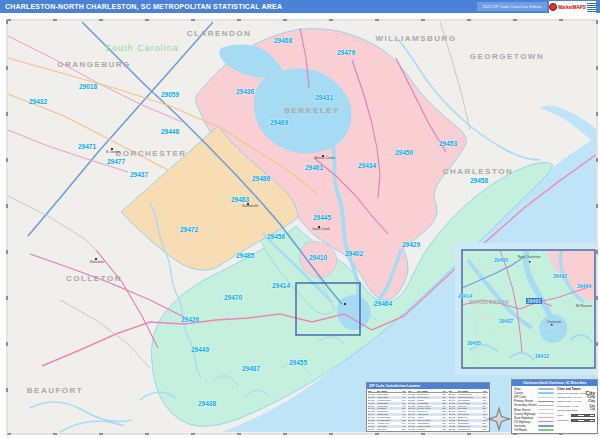 This screenshot has width=600, height=438. What do you see at coordinates (507, 56) in the screenshot?
I see `county-label: GEORGETOWN` at bounding box center [507, 56].